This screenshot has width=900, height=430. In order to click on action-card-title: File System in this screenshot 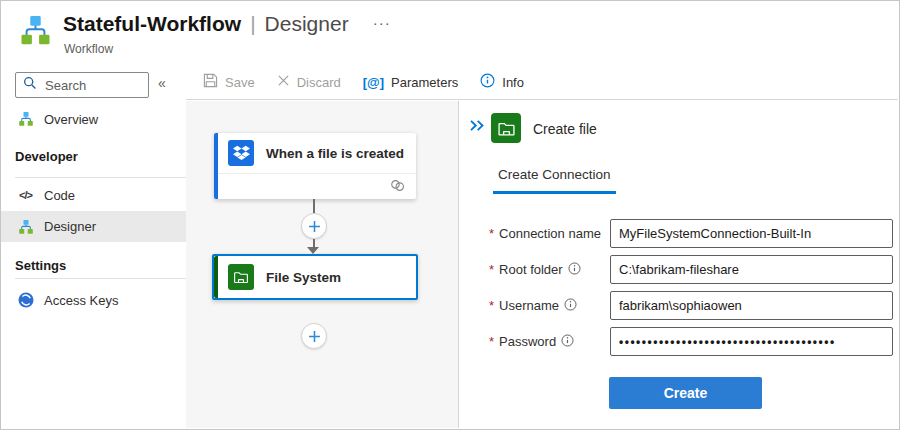, I will do `click(304, 278)`.